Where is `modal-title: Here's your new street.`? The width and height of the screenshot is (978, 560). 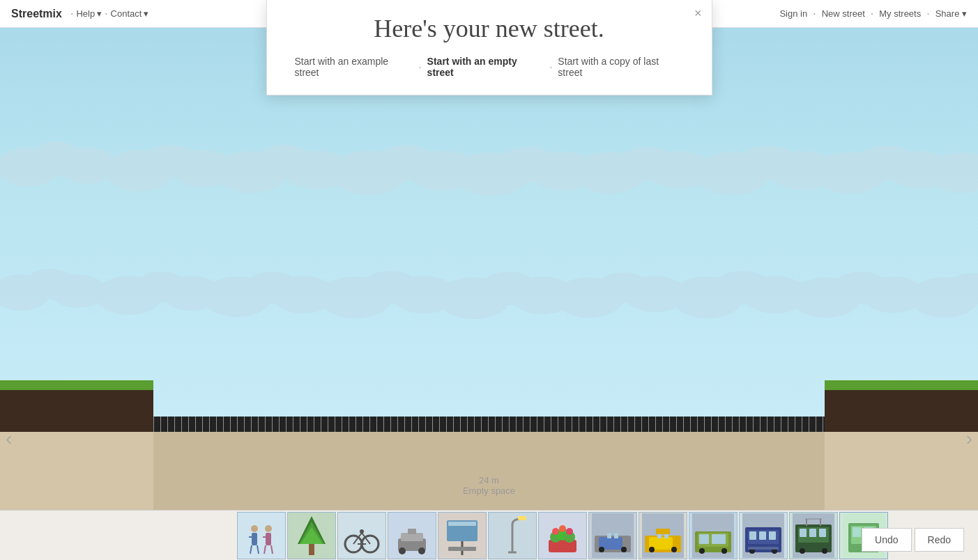
modal-title: Here's your new street. is located at coordinates (489, 29).